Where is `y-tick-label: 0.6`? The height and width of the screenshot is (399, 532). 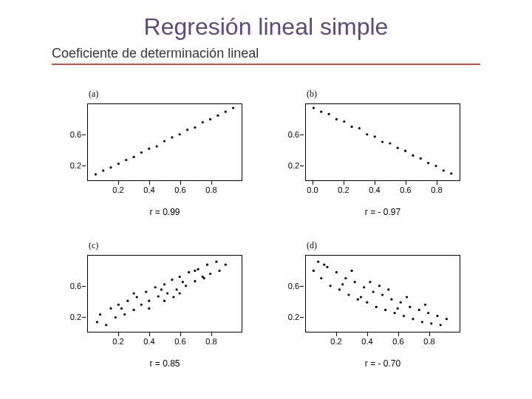
y-tick-label: 0.6 is located at coordinates (294, 286).